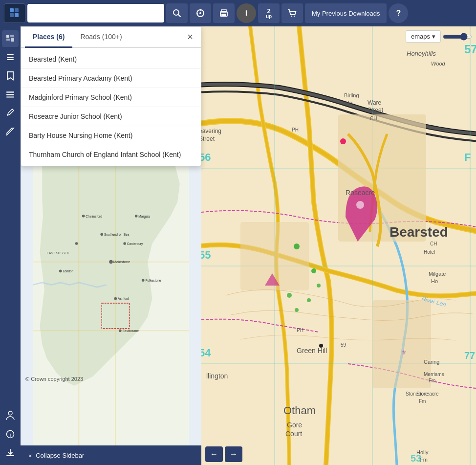 The width and height of the screenshot is (476, 465). Describe the element at coordinates (300, 411) in the screenshot. I see `svg-text: Otham` at that location.